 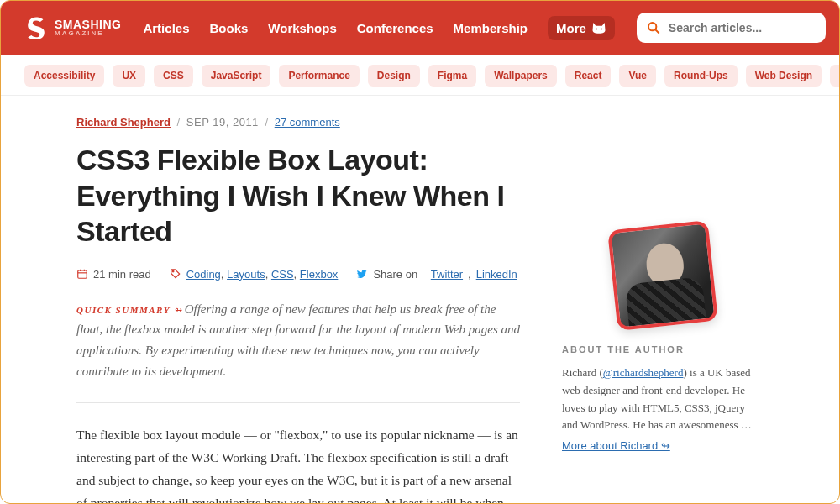 What do you see at coordinates (731, 28) in the screenshot?
I see `search-box` at bounding box center [731, 28].